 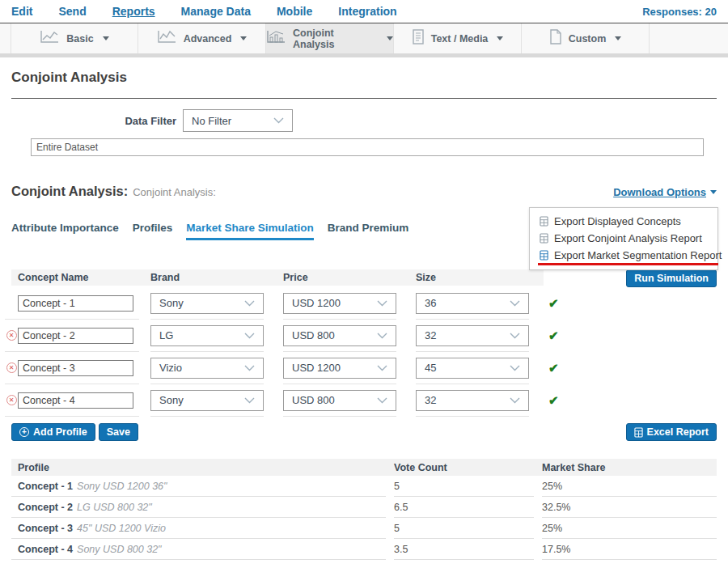 What do you see at coordinates (65, 231) in the screenshot?
I see `tab-attribute-importance: Attribute Importance` at bounding box center [65, 231].